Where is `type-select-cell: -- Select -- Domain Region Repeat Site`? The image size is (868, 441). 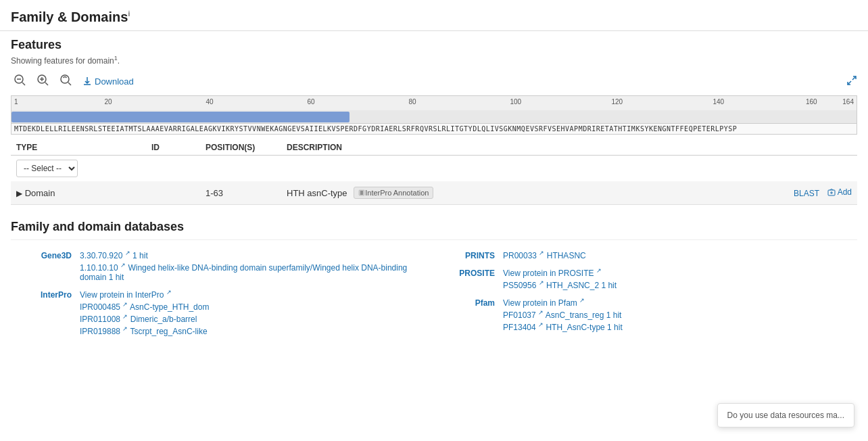 type-select-cell: -- Select -- Domain Region Repeat Site is located at coordinates (78, 169).